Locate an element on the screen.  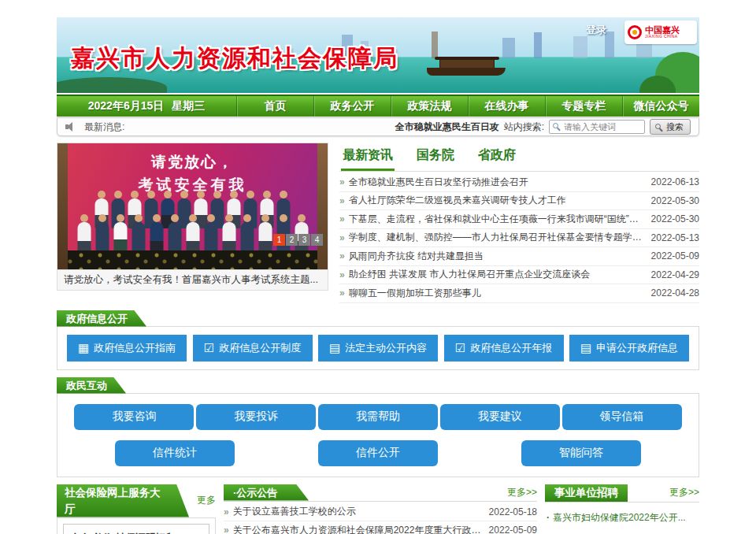
news-row: » 下基层、走流程，省社保和就业中心主任项薇一行来我市调研“国统”上线情况 20… is located at coordinates (520, 220).